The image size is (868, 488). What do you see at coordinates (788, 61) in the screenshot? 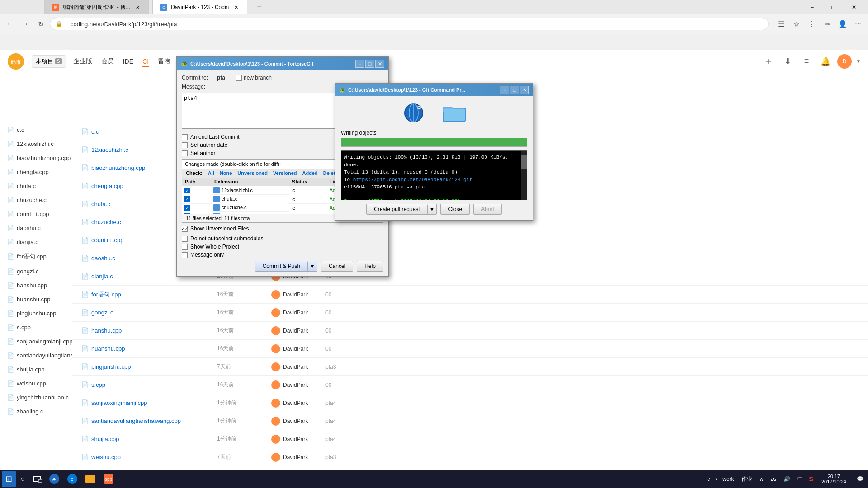
I see `download-icon: ⬇` at bounding box center [788, 61].